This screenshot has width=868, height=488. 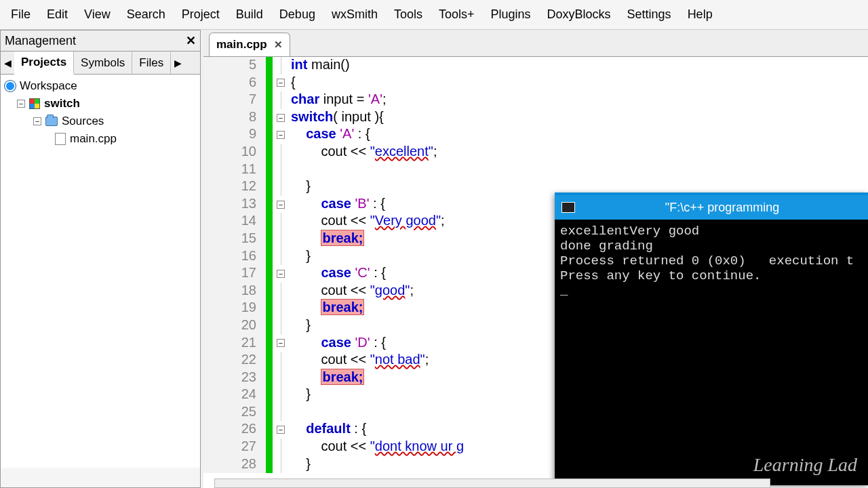 What do you see at coordinates (250, 45) in the screenshot?
I see `editor-tab-main: main.cpp ✕` at bounding box center [250, 45].